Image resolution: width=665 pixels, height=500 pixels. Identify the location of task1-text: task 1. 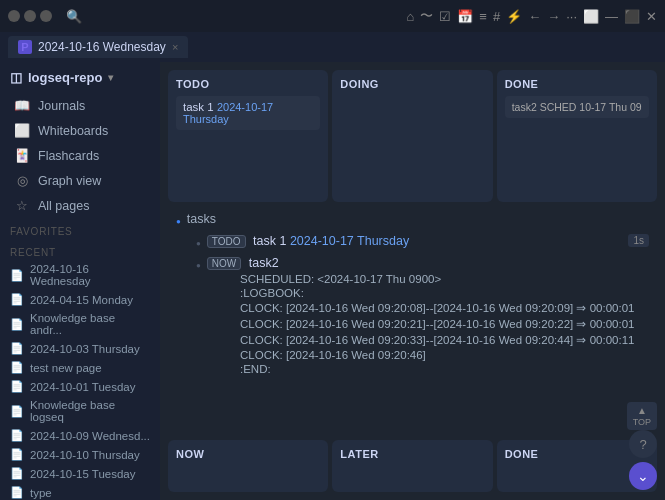
(272, 241).